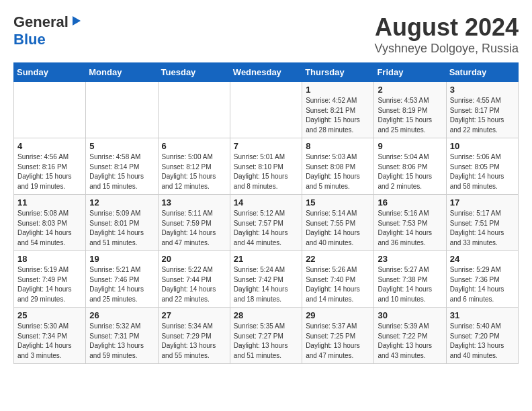  What do you see at coordinates (50, 336) in the screenshot?
I see `calendar-cell: 25Sunrise: 5:30 AM Sunset: 7:34 PM Dayli…` at bounding box center [50, 336].